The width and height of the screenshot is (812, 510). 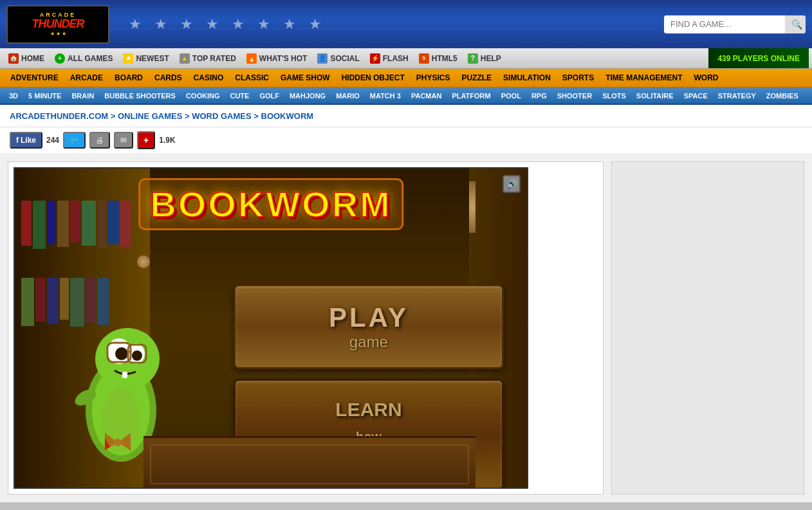 I want to click on star-3: ★, so click(x=187, y=24).